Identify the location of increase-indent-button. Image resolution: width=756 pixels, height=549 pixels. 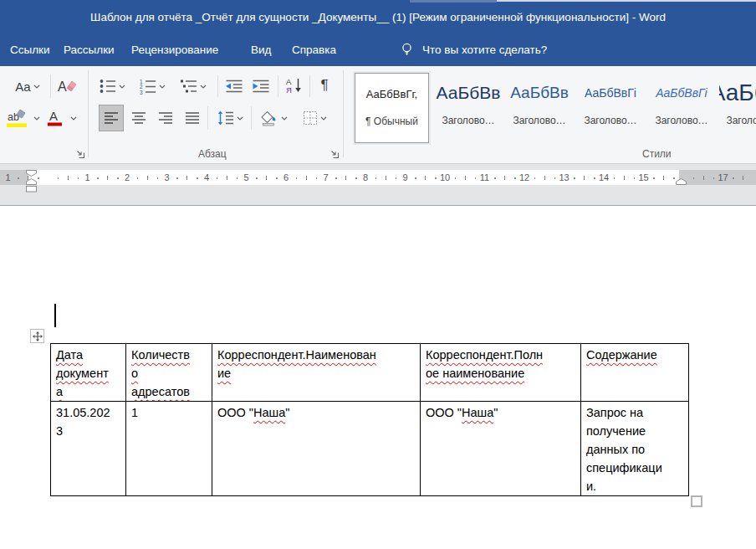
(261, 86).